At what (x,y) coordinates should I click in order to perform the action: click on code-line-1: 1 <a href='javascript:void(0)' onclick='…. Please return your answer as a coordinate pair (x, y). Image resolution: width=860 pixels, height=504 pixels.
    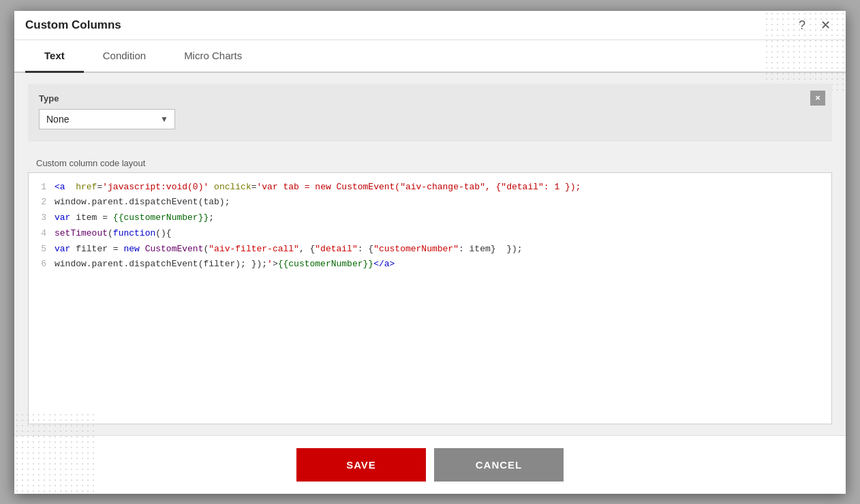
    Looking at the image, I should click on (430, 188).